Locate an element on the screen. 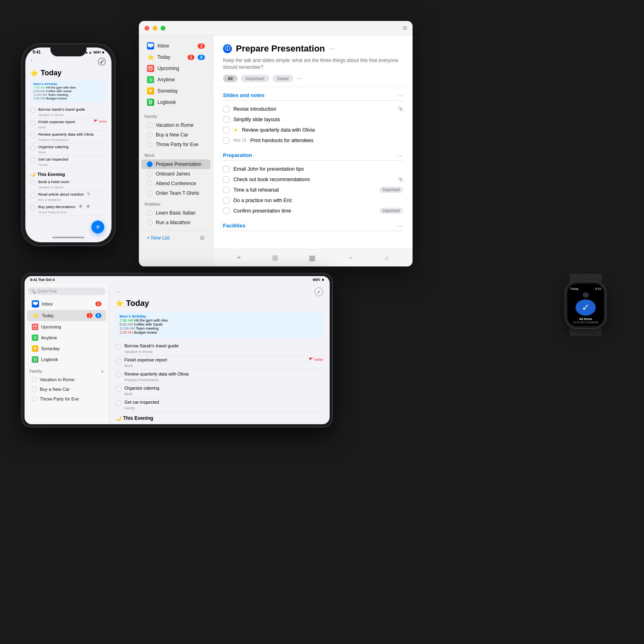 This screenshot has height=644, width=644. sidebar-item-vacation: Vacation in Rome is located at coordinates (176, 125).